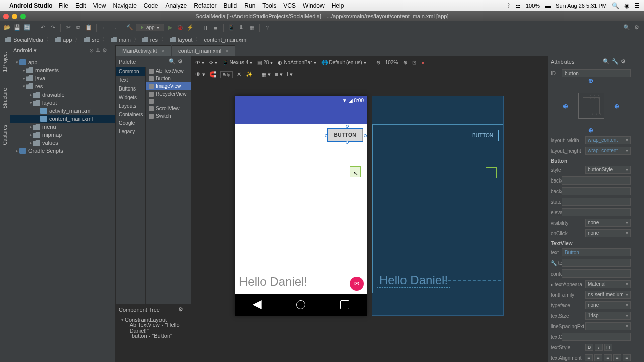 The width and height of the screenshot is (644, 362). I want to click on device-dropdown: 📱 Nexus 4 ▾, so click(237, 62).